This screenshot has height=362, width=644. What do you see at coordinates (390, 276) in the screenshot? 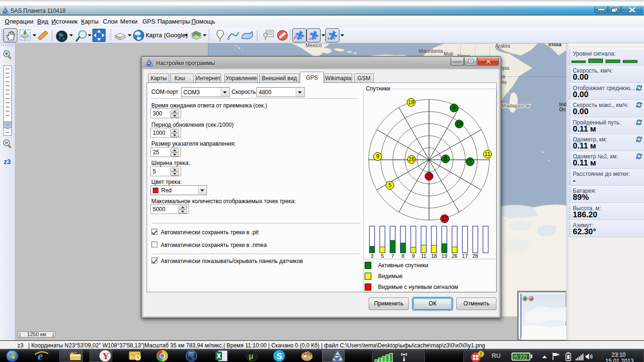
I see `svg-text: Видимые` at bounding box center [390, 276].